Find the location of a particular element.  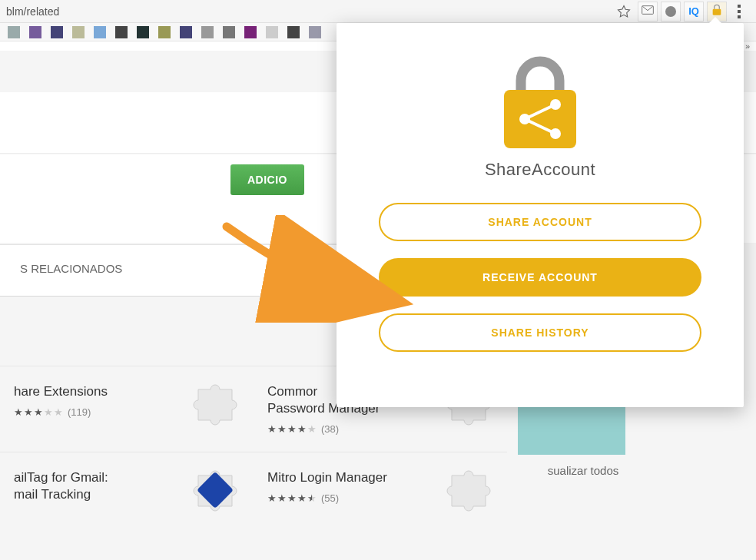

install-button: ADICIO is located at coordinates (267, 180).